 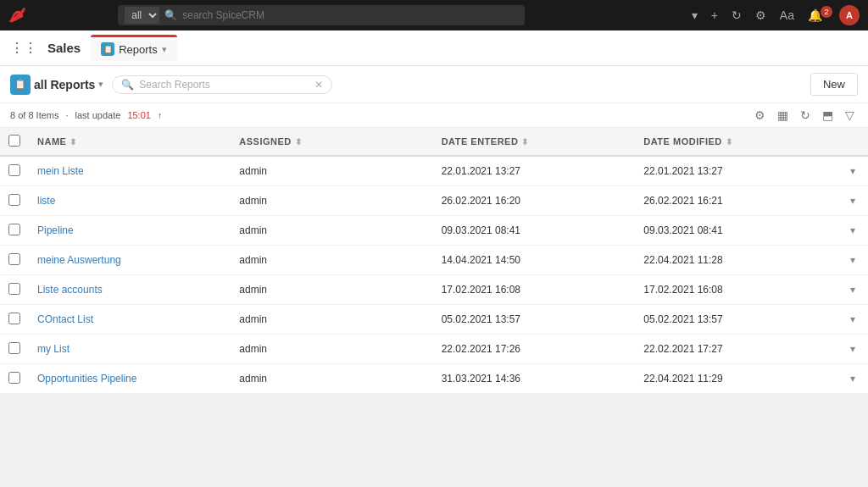 I want to click on search-icon: 🔍, so click(x=171, y=15).